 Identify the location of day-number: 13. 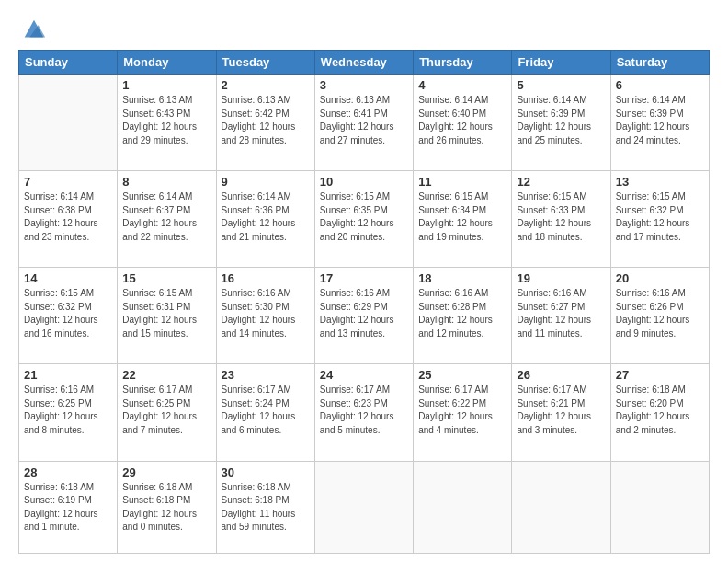
(660, 182).